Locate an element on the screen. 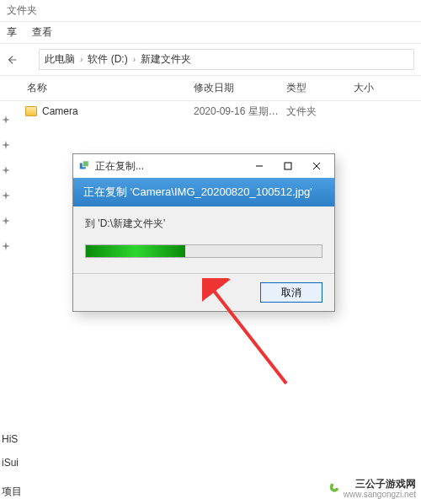 This screenshot has width=421, height=504. file-type: 文件夹 is located at coordinates (320, 111).